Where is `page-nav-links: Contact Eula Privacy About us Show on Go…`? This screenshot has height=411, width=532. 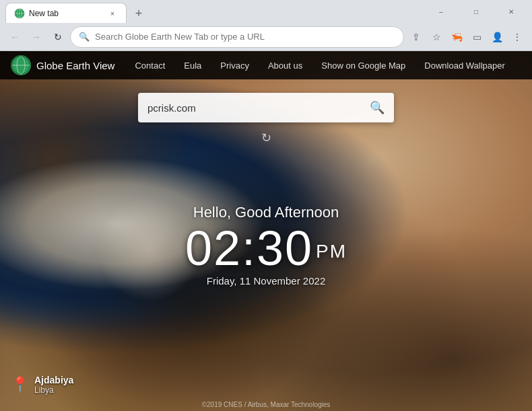 page-nav-links: Contact Eula Privacy About us Show on Go… is located at coordinates (319, 65).